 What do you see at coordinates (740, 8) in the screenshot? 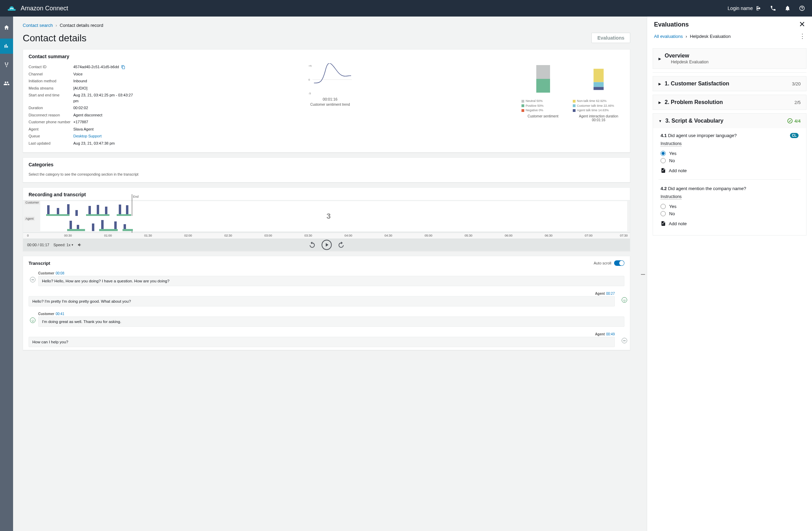
I see `login-label: Login name` at bounding box center [740, 8].